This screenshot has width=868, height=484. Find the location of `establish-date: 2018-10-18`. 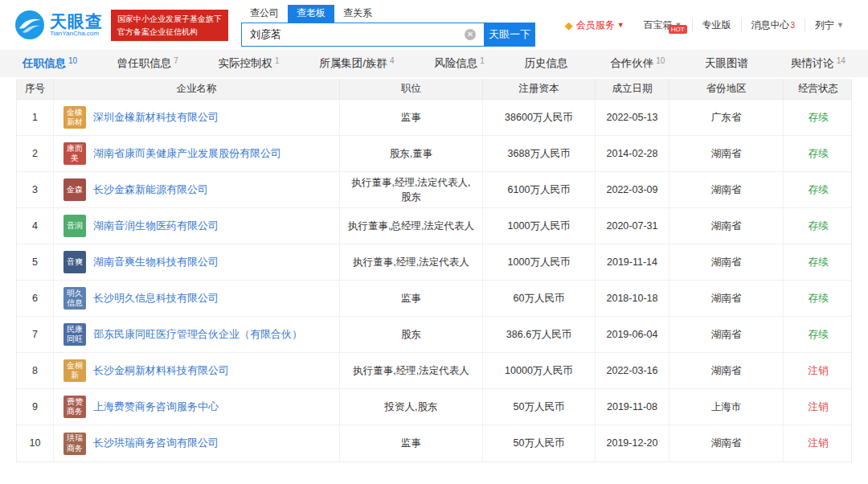

establish-date: 2018-10-18 is located at coordinates (633, 298).